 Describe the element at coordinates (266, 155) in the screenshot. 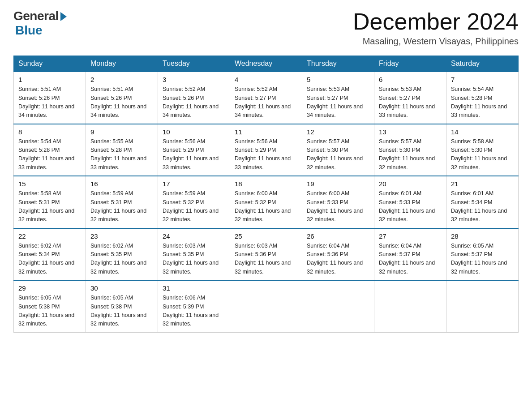

I see `day-info: Sunrise: 5:56 AMSunset: 5:29 PMDaylight:…` at that location.